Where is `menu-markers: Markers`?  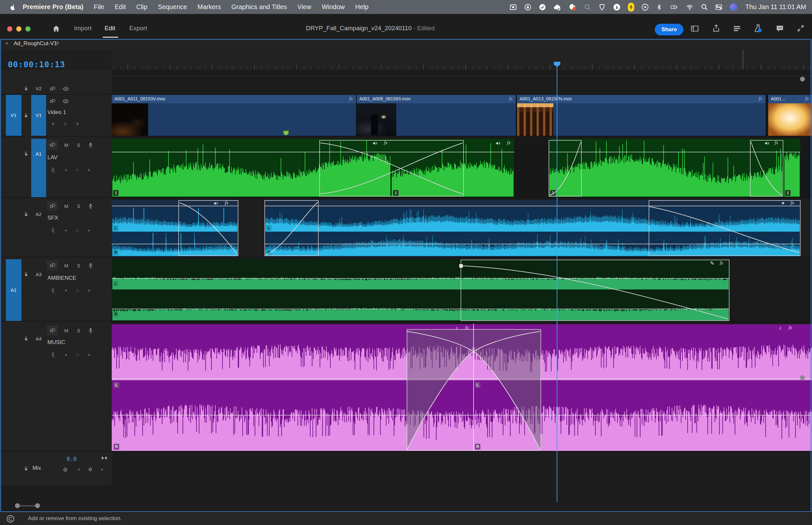
menu-markers: Markers is located at coordinates (209, 7).